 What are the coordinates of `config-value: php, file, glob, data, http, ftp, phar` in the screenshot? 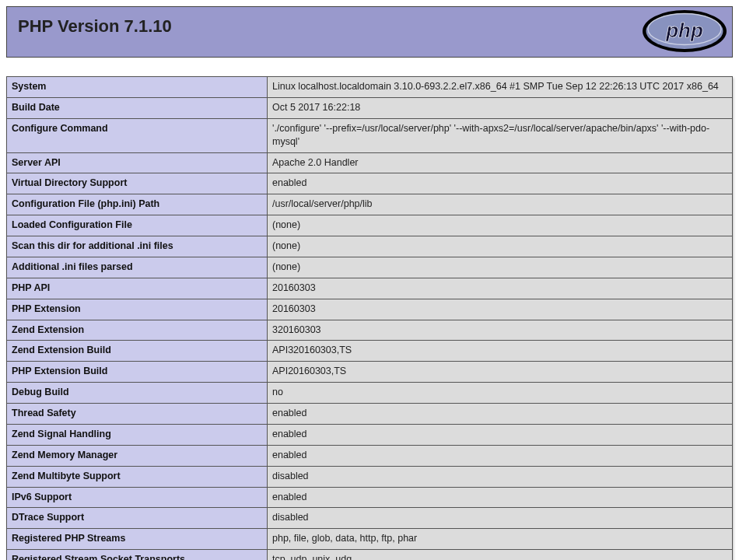 It's located at (500, 540).